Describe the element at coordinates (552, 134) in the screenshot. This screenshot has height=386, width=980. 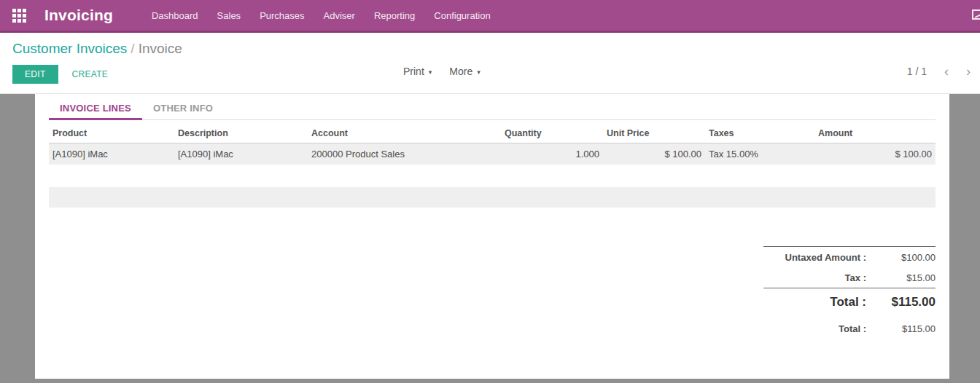
I see `column-header-quantity: Quantity` at that location.